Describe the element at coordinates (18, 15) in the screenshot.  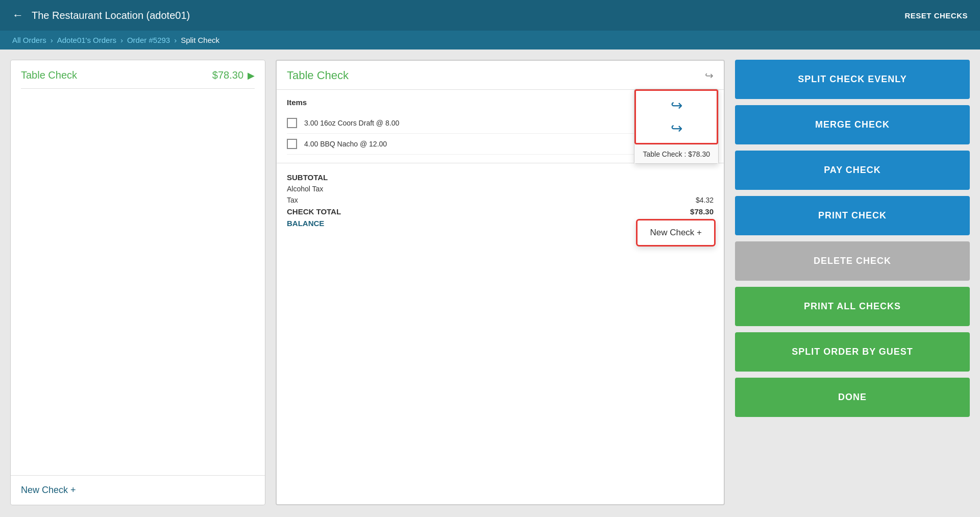
I see `back-button: ←` at that location.